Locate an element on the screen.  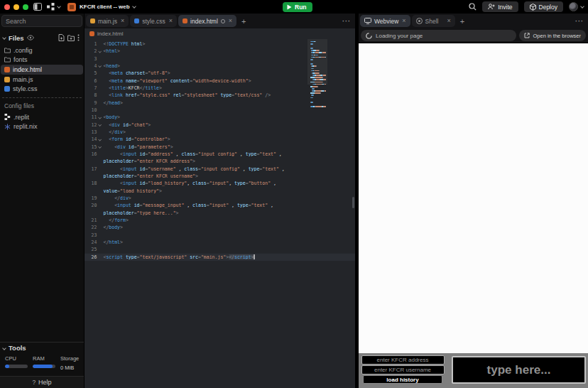
ram-bar is located at coordinates (44, 367).